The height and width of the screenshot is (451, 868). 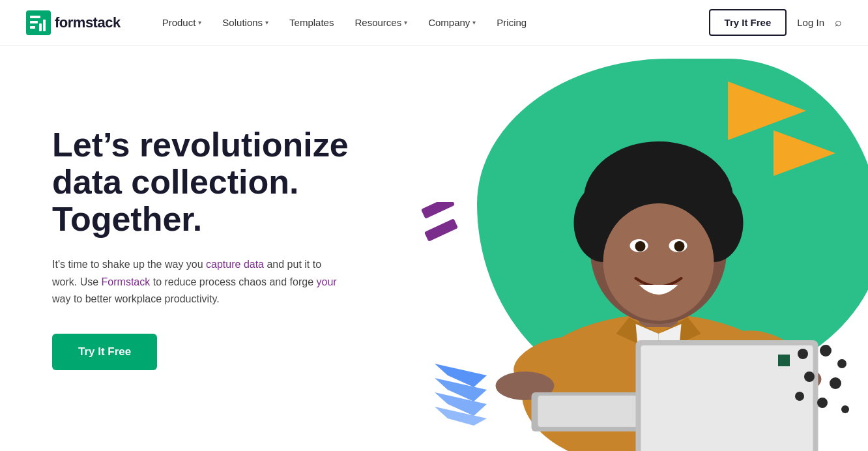 I want to click on nav-item-company: Company ▾, so click(x=452, y=22).